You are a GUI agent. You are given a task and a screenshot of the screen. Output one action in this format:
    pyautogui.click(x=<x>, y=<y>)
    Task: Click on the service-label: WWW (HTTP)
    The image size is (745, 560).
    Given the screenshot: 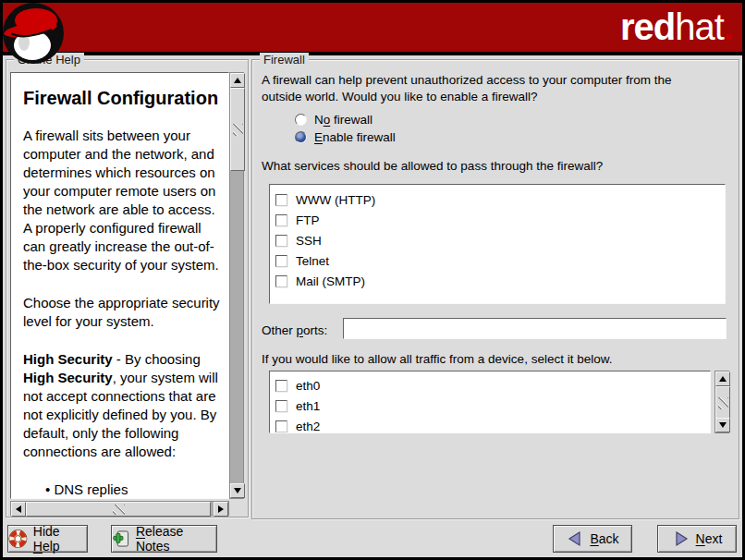 What is the action you would take?
    pyautogui.click(x=336, y=200)
    